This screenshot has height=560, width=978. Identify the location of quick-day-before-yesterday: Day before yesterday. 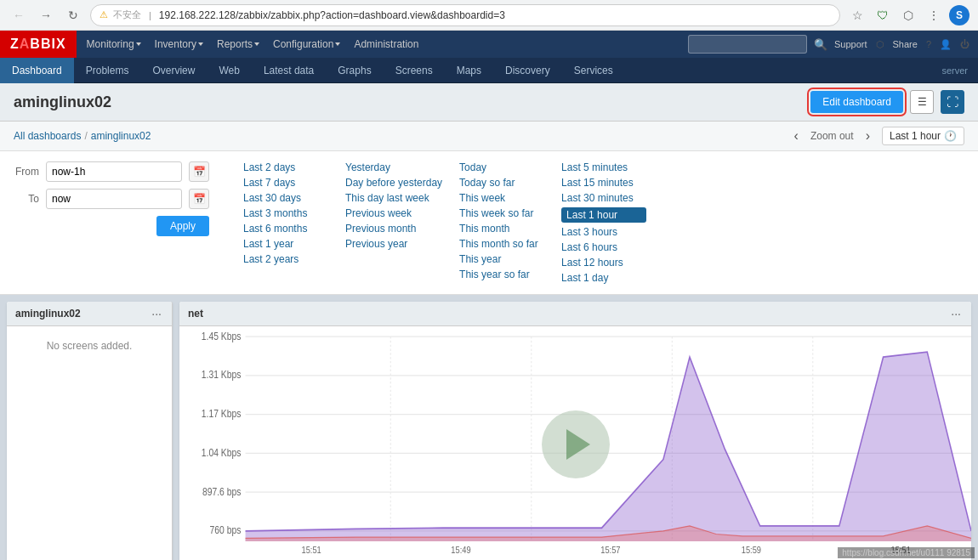
(394, 183).